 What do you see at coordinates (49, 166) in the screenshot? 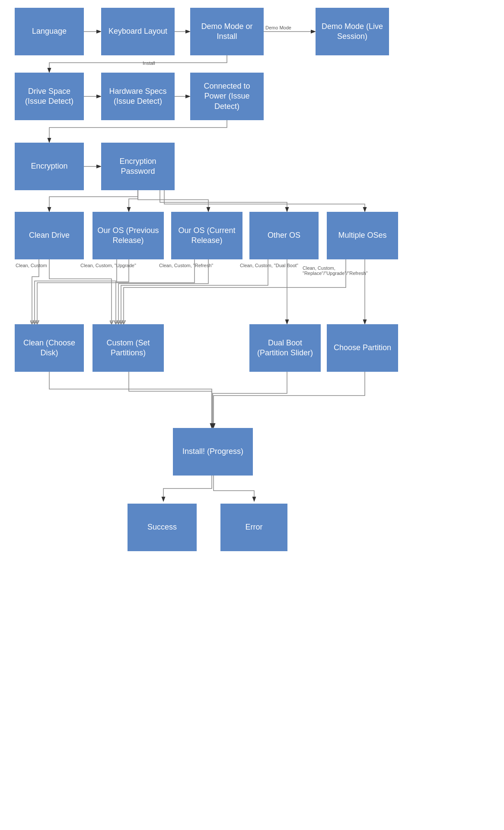
I see `node-encryption: Encryption` at bounding box center [49, 166].